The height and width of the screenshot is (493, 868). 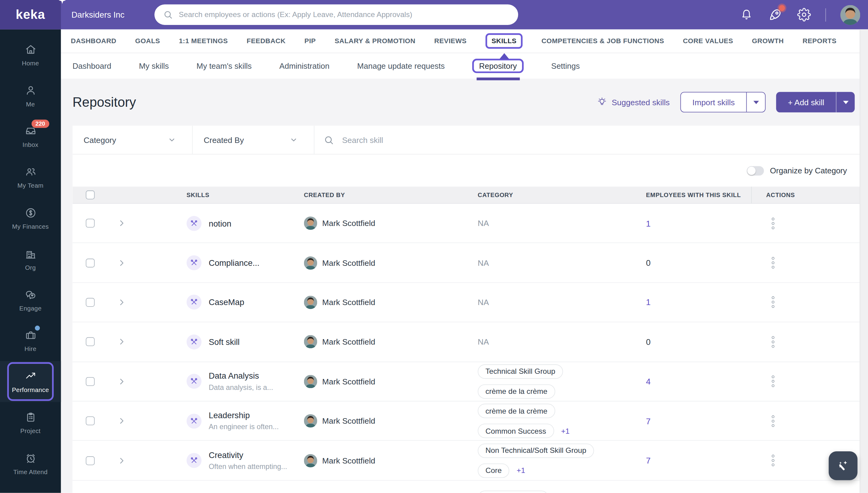 What do you see at coordinates (723, 102) in the screenshot?
I see `import-skills-button: Import skills` at bounding box center [723, 102].